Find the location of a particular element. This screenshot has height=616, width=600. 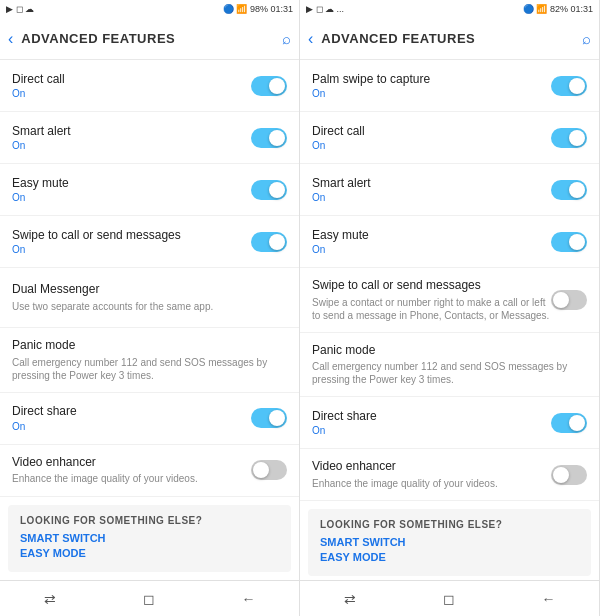

setting-description: Call emergency number 112 and send SOS m… is located at coordinates (450, 373).